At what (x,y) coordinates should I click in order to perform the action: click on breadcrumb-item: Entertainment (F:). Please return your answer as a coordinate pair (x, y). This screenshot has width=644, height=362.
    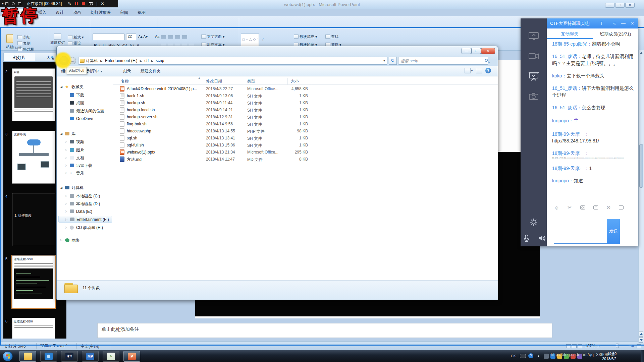
    Looking at the image, I should click on (121, 61).